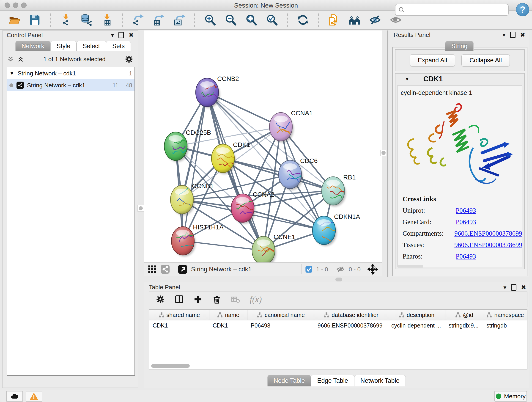 The height and width of the screenshot is (402, 532). What do you see at coordinates (66, 20) in the screenshot?
I see `import-network-file-icon` at bounding box center [66, 20].